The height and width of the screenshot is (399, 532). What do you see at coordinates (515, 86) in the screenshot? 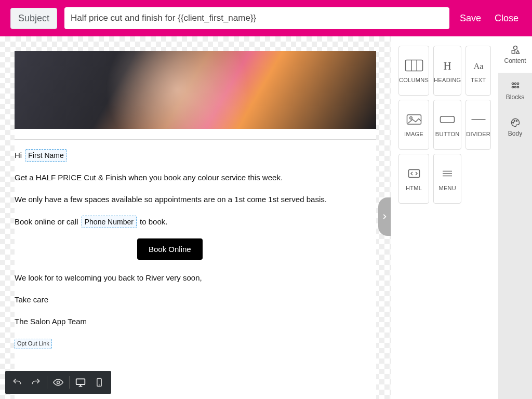
I see `grid-icon` at bounding box center [515, 86].